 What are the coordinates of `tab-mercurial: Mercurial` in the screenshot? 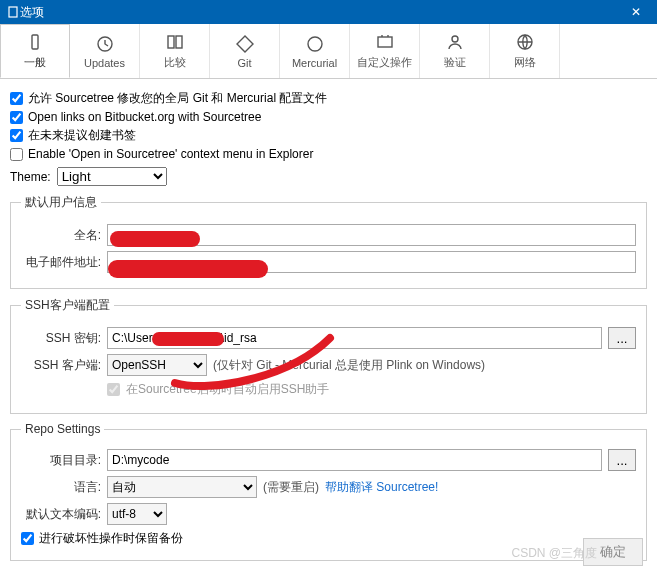 It's located at (315, 51).